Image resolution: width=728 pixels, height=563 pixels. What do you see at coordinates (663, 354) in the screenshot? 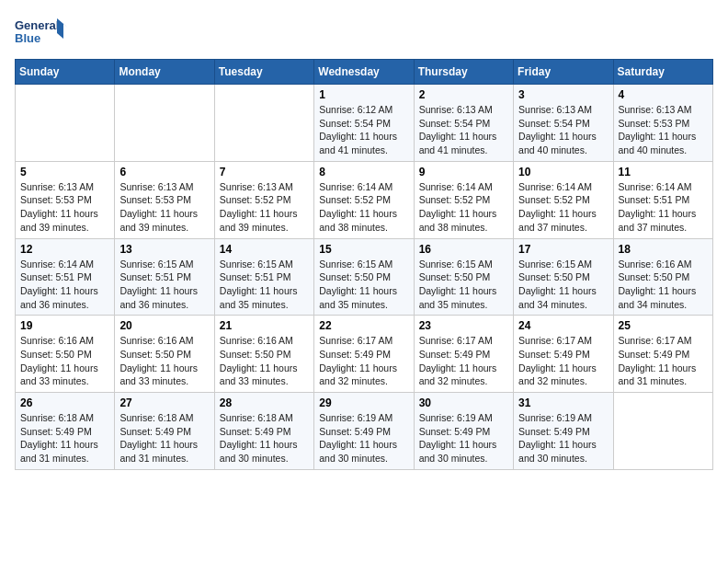
I see `calendar-cell: 25Sunrise: 6:17 AM Sunset: 5:49 PM Dayli…` at bounding box center [663, 354].